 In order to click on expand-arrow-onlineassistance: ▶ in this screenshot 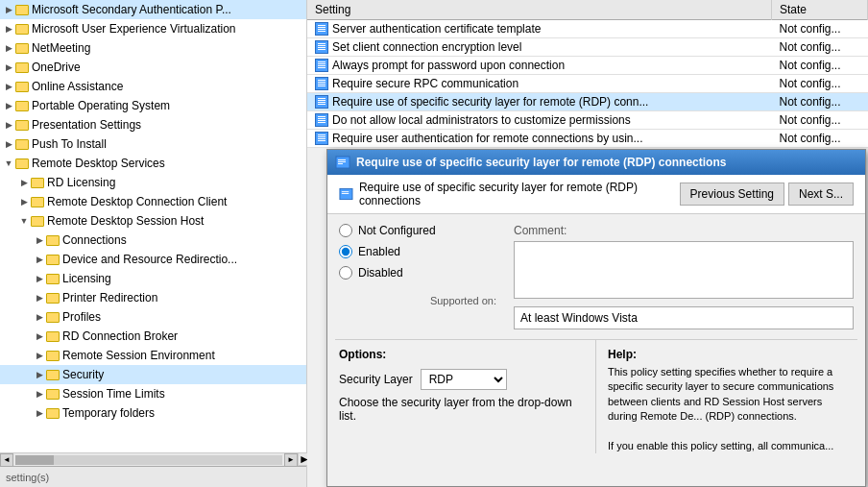, I will do `click(9, 86)`.